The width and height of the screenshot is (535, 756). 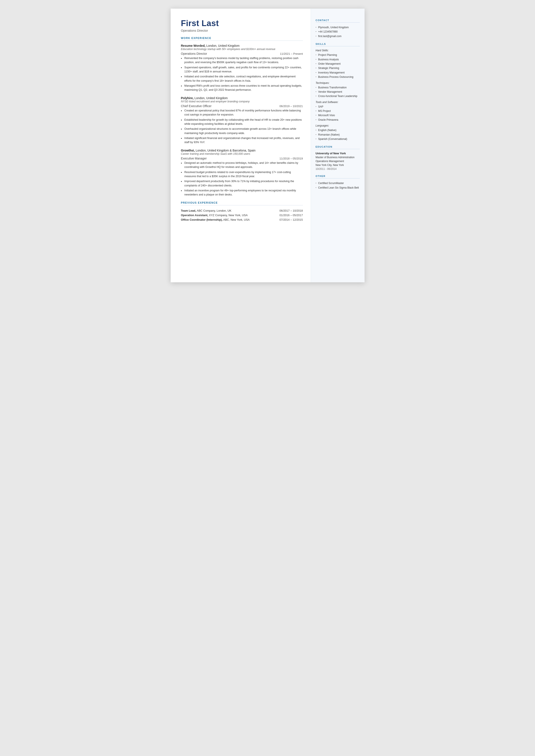 I want to click on previous-experience-header: PREVIOUS EXPERIENCE, so click(x=242, y=203).